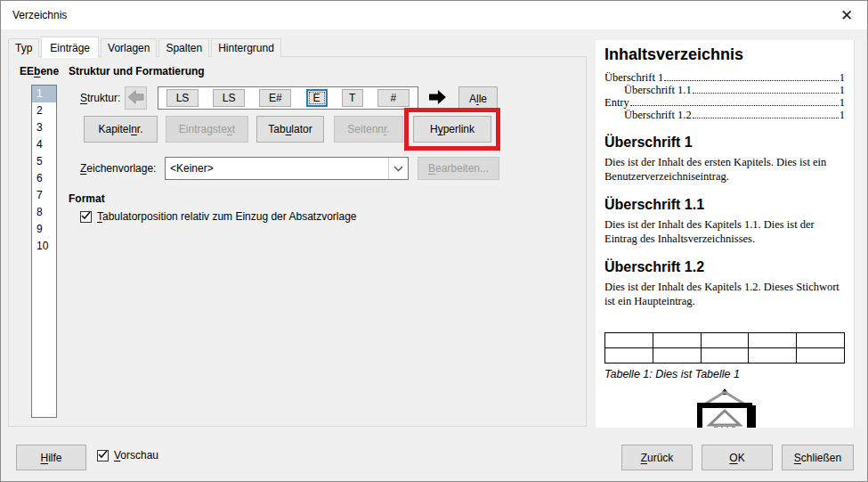  I want to click on structure-label: Struktur:, so click(100, 98).